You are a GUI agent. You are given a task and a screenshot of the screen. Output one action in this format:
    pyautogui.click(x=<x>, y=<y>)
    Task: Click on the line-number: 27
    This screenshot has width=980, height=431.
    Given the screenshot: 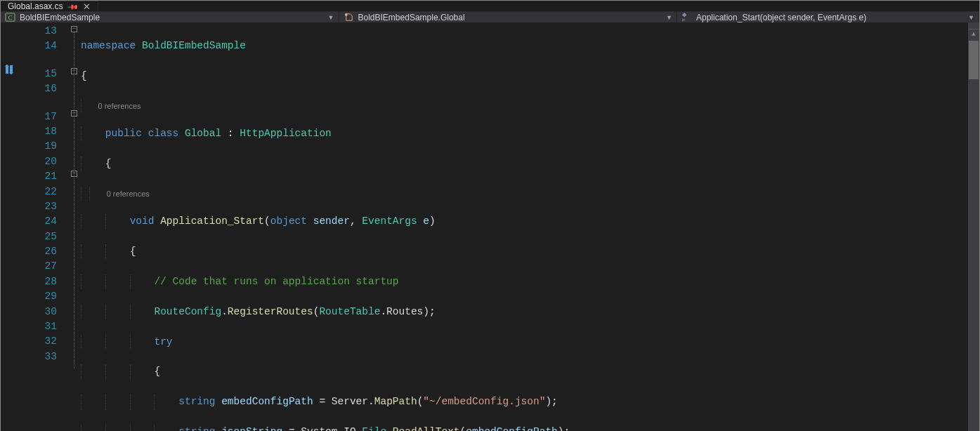 What is the action you would take?
    pyautogui.click(x=37, y=267)
    